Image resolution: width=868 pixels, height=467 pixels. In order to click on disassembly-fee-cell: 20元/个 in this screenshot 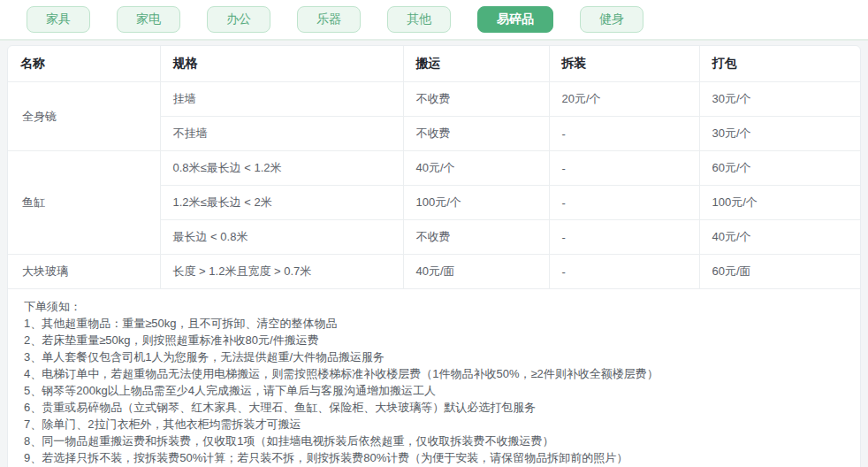, I will do `click(624, 99)`.